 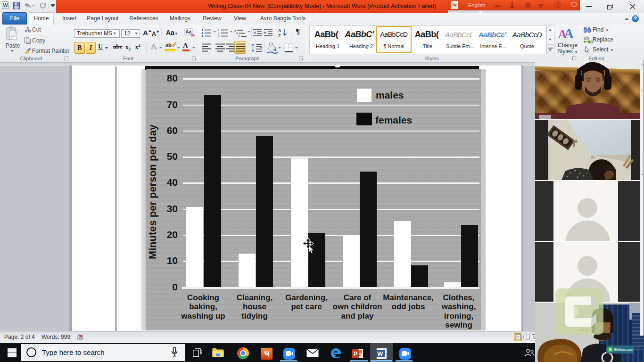 What do you see at coordinates (280, 36) in the screenshot?
I see `svg-text: Z` at bounding box center [280, 36].